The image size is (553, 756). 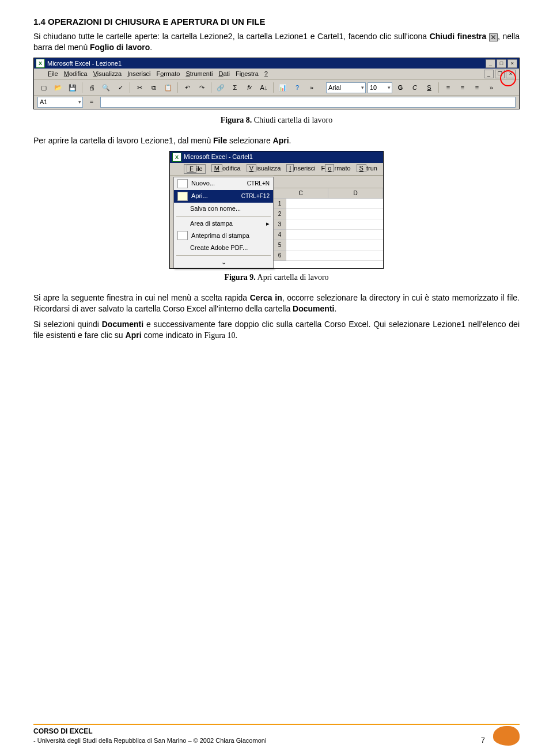 What do you see at coordinates (53, 74) in the screenshot?
I see `menu-file: FFileile` at bounding box center [53, 74].